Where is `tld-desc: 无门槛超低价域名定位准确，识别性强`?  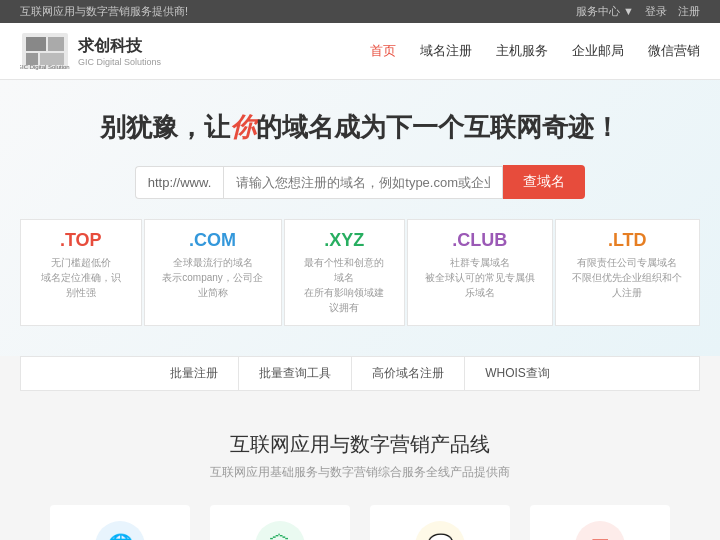 tld-desc: 无门槛超低价域名定位准确，识别性强 is located at coordinates (81, 278).